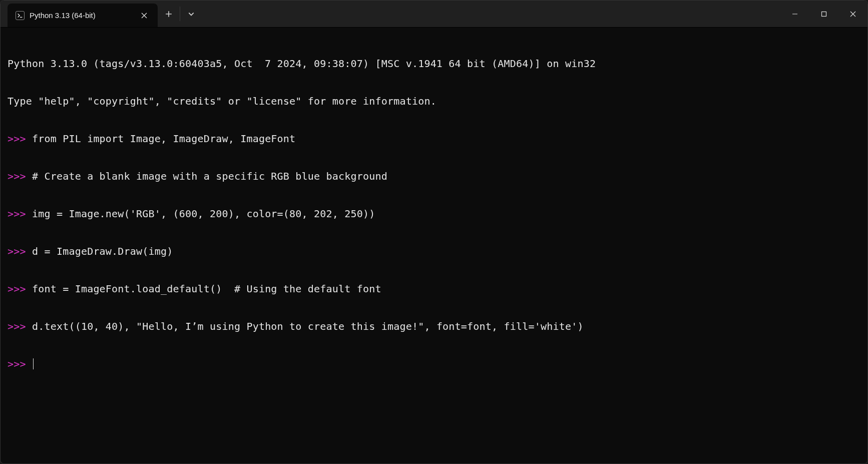 The width and height of the screenshot is (868, 464). I want to click on code-text: font = ImageFont.load_default() # Using …, so click(207, 289).